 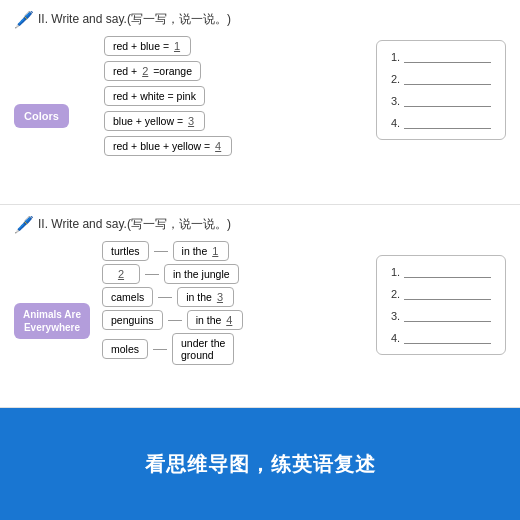 I want to click on answer-1: 1, so click(x=177, y=46).